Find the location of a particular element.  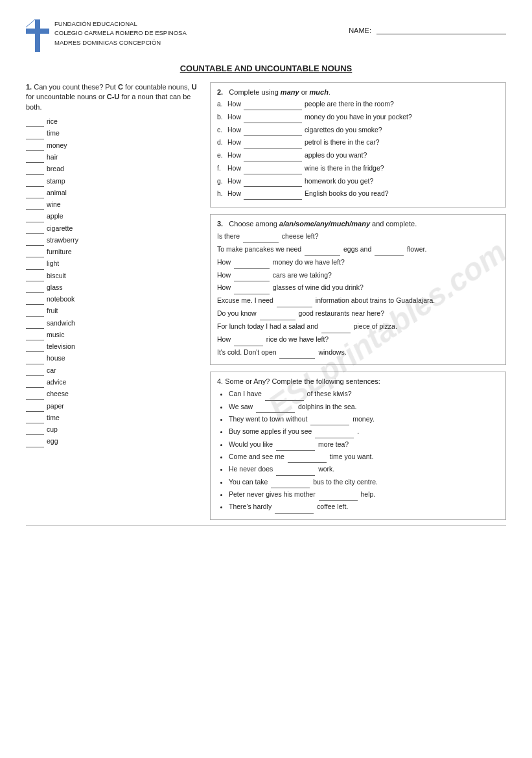

q-after: cigarettes do you smoke? is located at coordinates (343, 130).